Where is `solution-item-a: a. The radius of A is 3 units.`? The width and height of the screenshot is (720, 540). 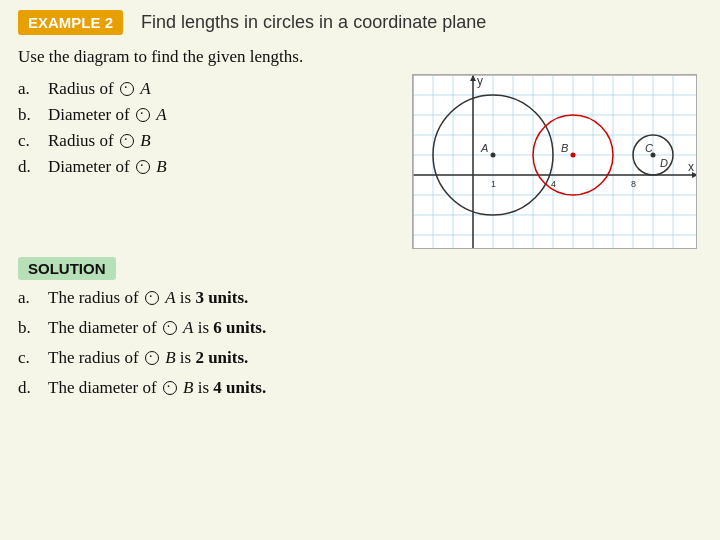 solution-item-a: a. The radius of A is 3 units. is located at coordinates (360, 298).